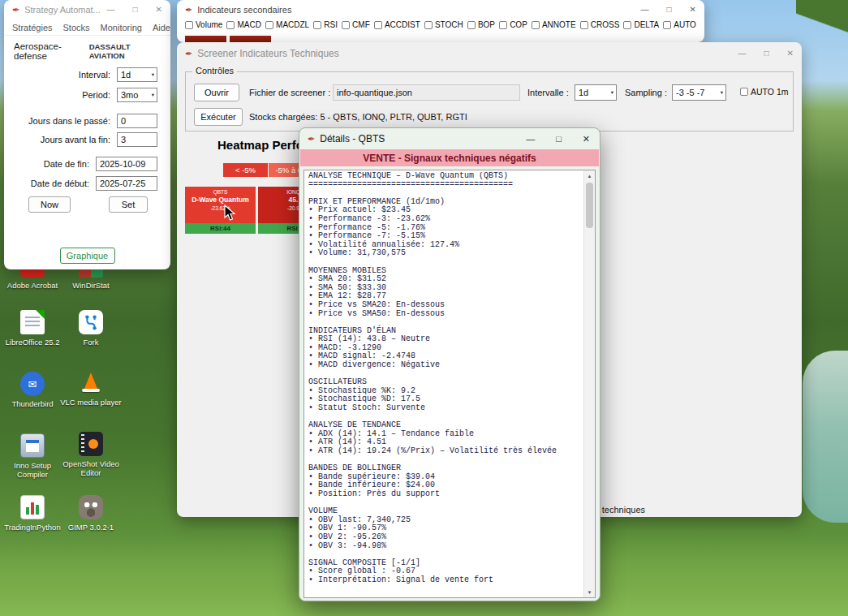 This screenshot has height=616, width=848. I want to click on executer-button: Exécuter, so click(218, 117).